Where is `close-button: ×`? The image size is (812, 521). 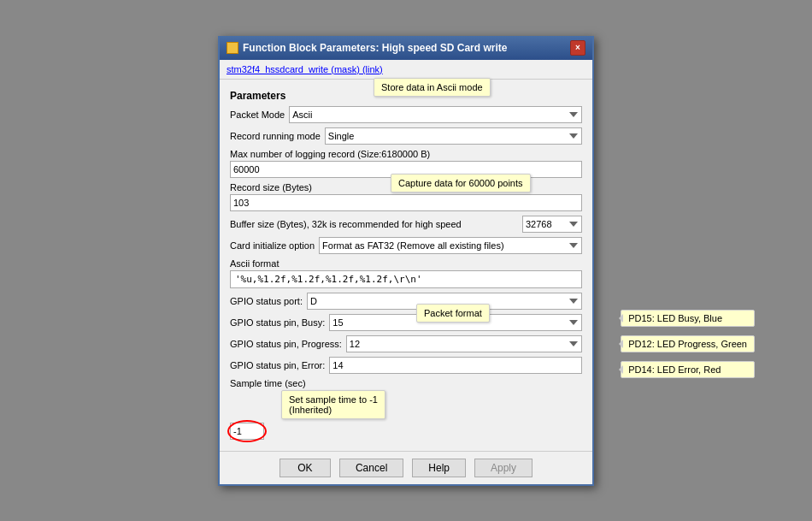
close-button: × is located at coordinates (578, 48).